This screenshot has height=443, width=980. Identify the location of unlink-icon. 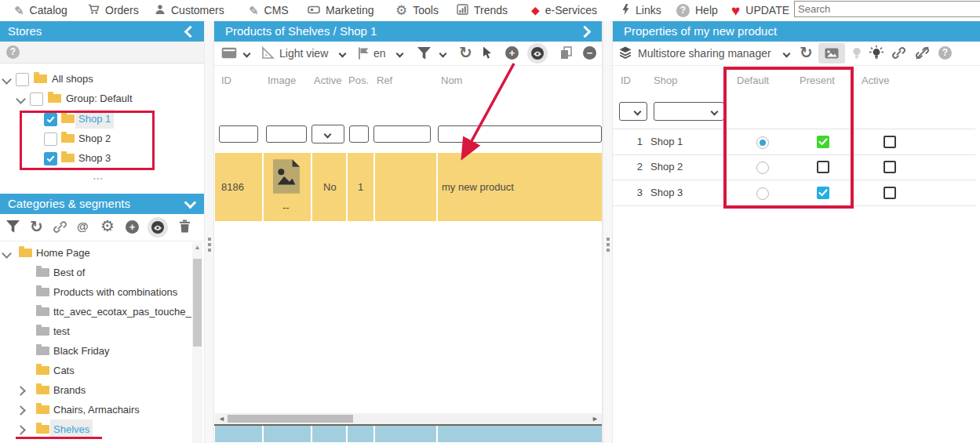
(923, 54).